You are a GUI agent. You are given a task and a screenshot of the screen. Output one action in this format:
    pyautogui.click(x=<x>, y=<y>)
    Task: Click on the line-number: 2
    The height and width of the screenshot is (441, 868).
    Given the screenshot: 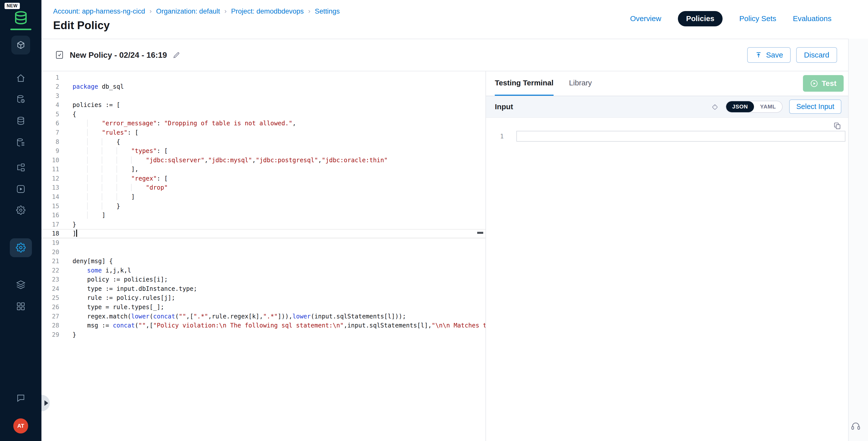 What is the action you would take?
    pyautogui.click(x=51, y=87)
    